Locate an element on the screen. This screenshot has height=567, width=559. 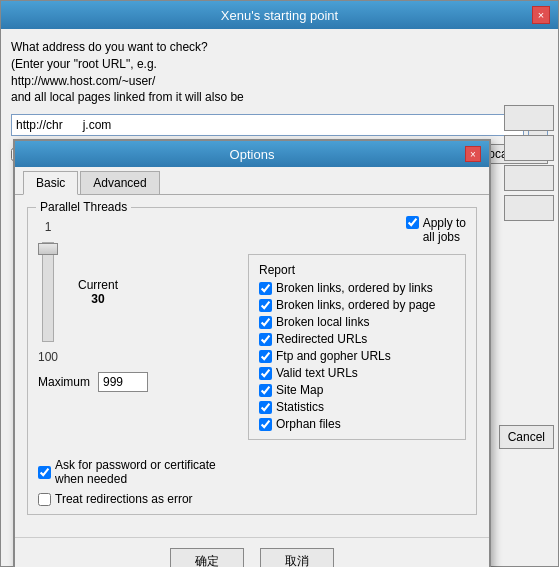
report-item-6: Site Map is located at coordinates (357, 390).